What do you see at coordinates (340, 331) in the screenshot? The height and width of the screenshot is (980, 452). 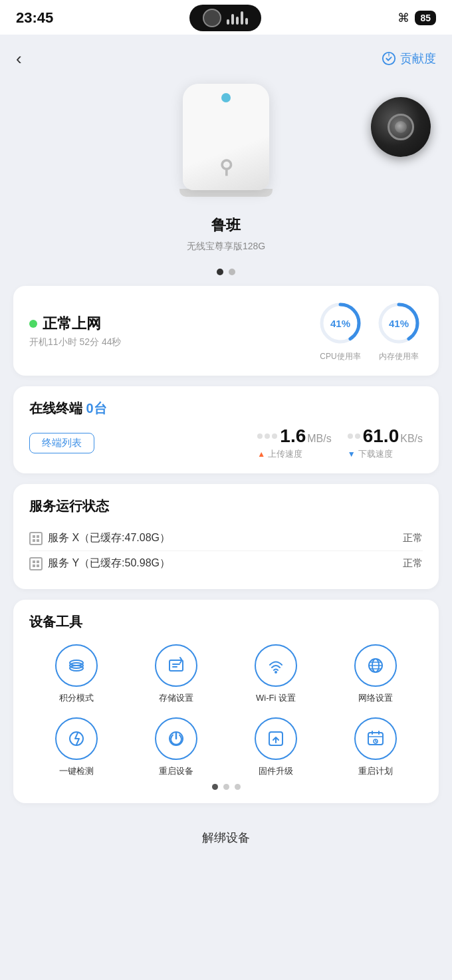 I see `cpu-gauge-wrap: 41% CPU使用率` at bounding box center [340, 331].